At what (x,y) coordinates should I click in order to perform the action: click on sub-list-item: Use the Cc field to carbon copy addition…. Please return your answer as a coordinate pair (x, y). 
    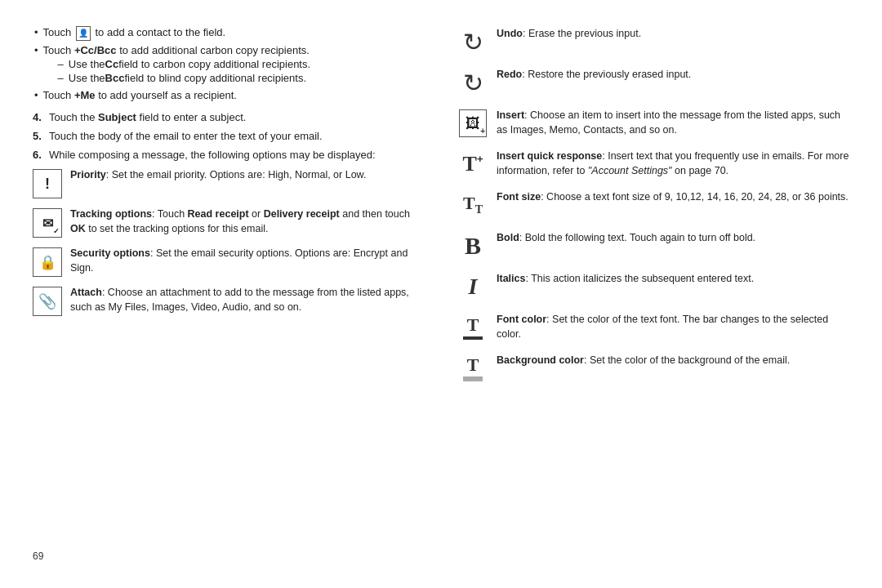
    Looking at the image, I should click on (185, 64).